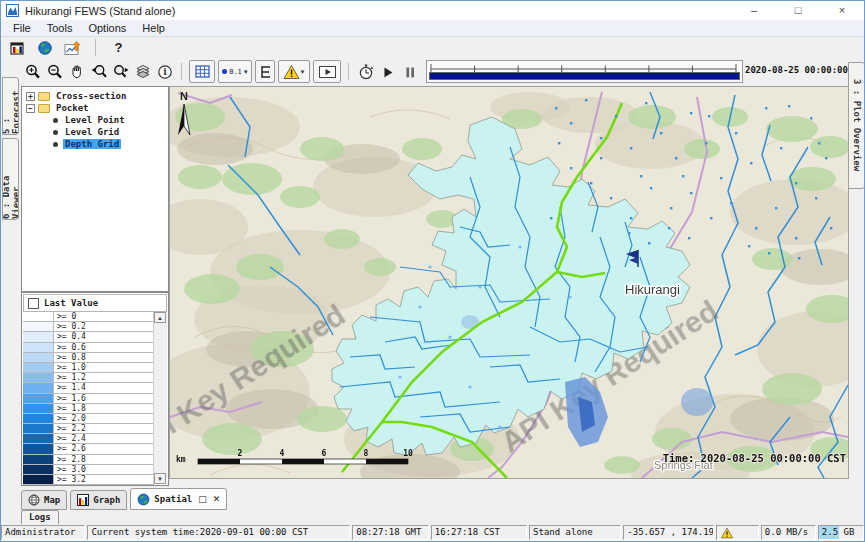 The width and height of the screenshot is (865, 542). I want to click on menu-help: Help, so click(154, 28).